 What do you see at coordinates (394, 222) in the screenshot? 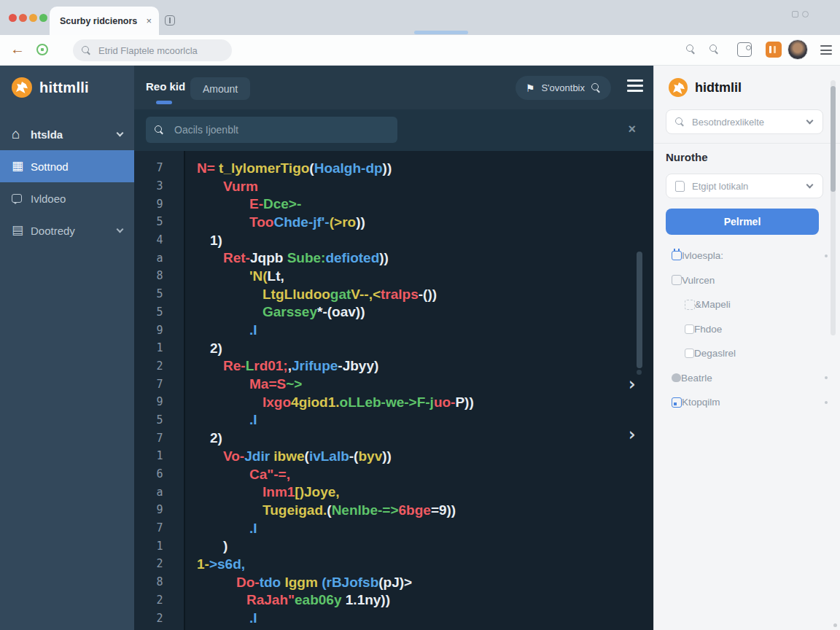
I see `code-line: 5TooChde-jf'-(>ro))` at bounding box center [394, 222].